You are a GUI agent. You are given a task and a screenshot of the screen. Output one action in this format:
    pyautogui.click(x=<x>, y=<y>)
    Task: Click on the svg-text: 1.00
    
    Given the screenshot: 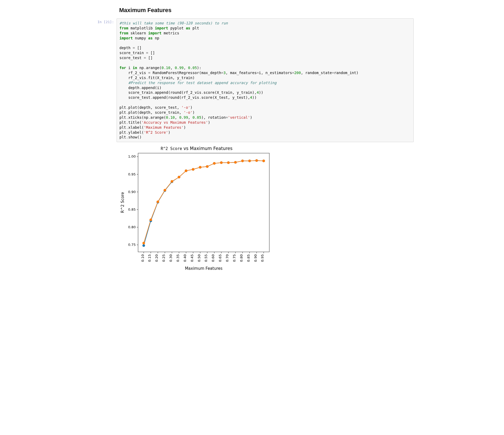 What is the action you would take?
    pyautogui.click(x=132, y=157)
    